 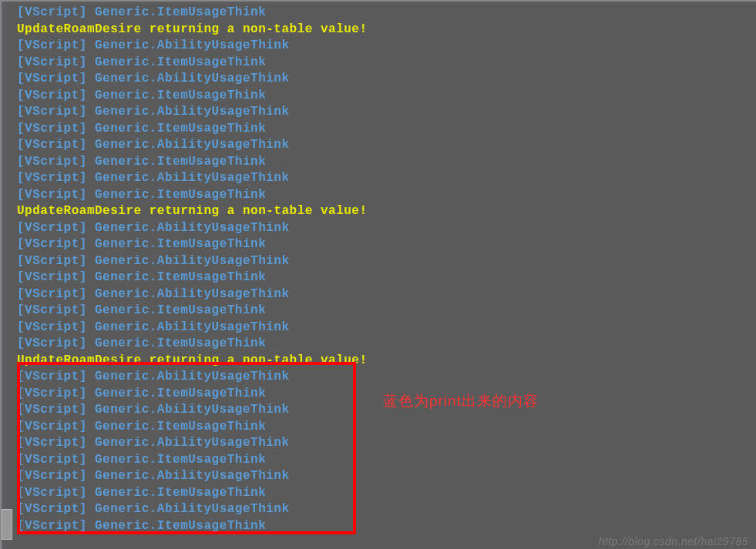 I want to click on side-tab-hint, so click(x=7, y=524).